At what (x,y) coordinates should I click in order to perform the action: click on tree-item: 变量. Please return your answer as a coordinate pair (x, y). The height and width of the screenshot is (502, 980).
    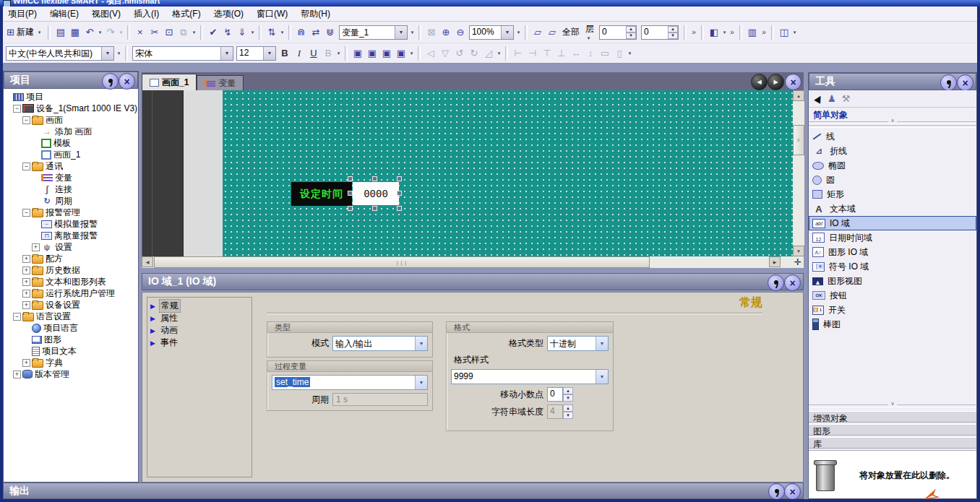
    Looking at the image, I should click on (71, 178).